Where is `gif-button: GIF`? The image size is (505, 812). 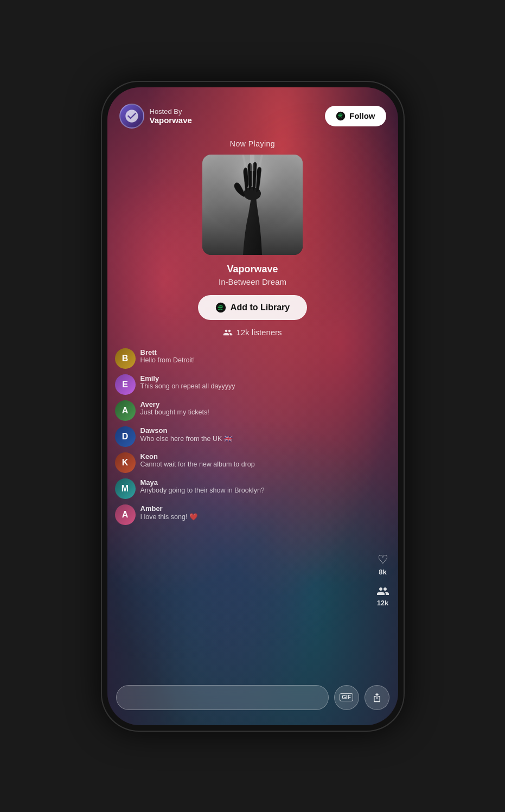
gif-button: GIF is located at coordinates (347, 698).